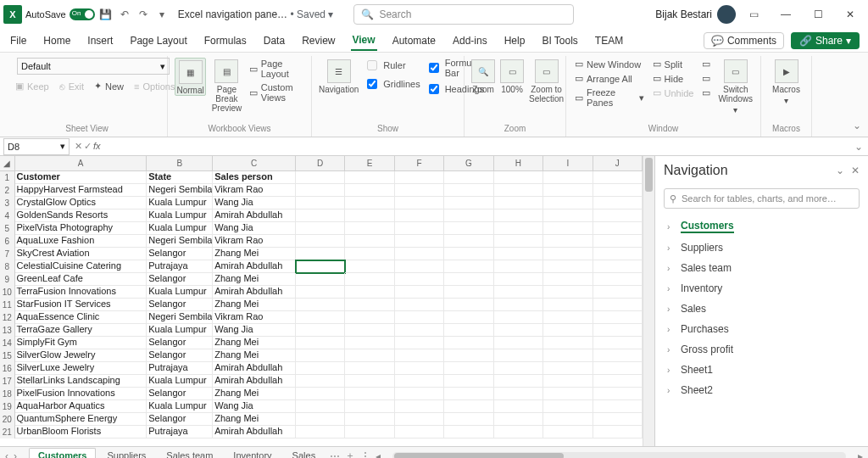 The image size is (868, 458). What do you see at coordinates (8, 241) in the screenshot?
I see `row-header: 6` at bounding box center [8, 241].